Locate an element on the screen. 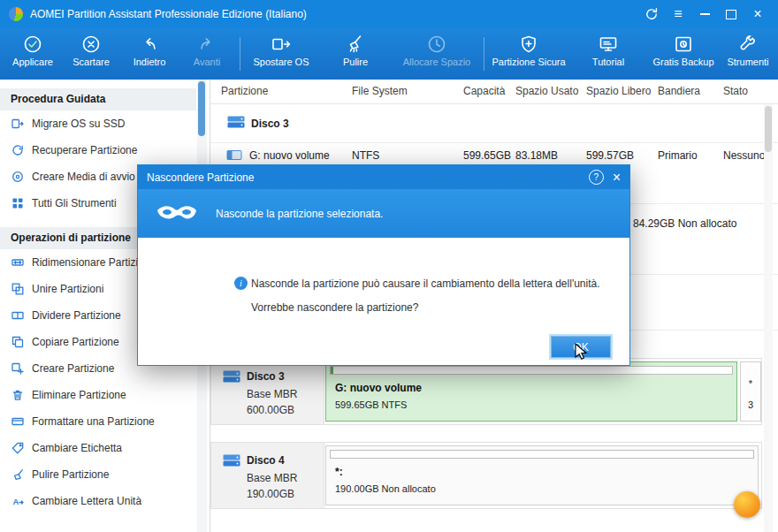  sidebar-item-pulire-partizione: Pulire Partizione is located at coordinates (98, 475).